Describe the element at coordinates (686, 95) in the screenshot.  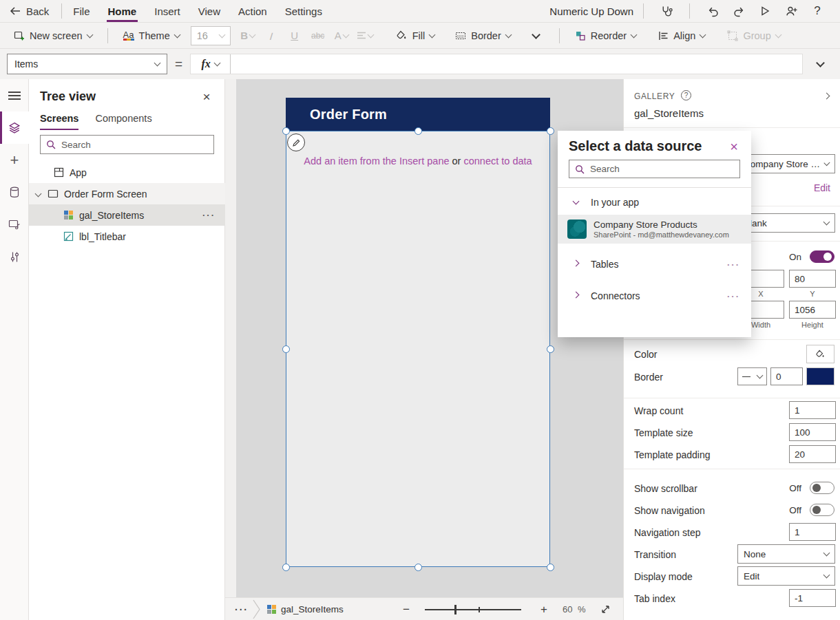
I see `help-circle-icon: ?` at that location.